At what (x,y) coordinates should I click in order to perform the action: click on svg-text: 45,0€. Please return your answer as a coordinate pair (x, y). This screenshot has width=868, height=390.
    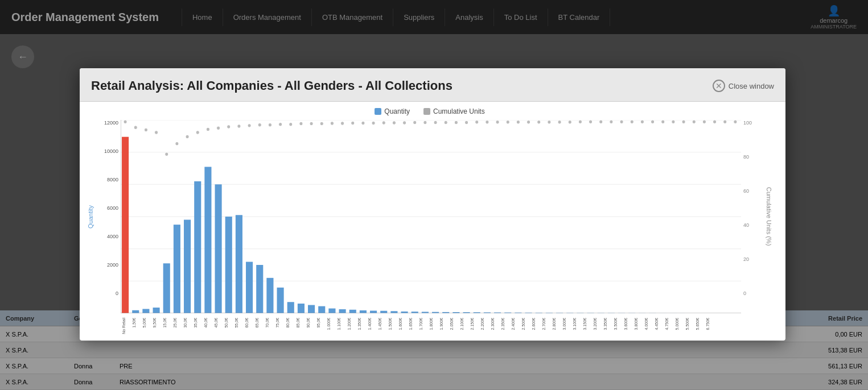
    Looking at the image, I should click on (216, 323).